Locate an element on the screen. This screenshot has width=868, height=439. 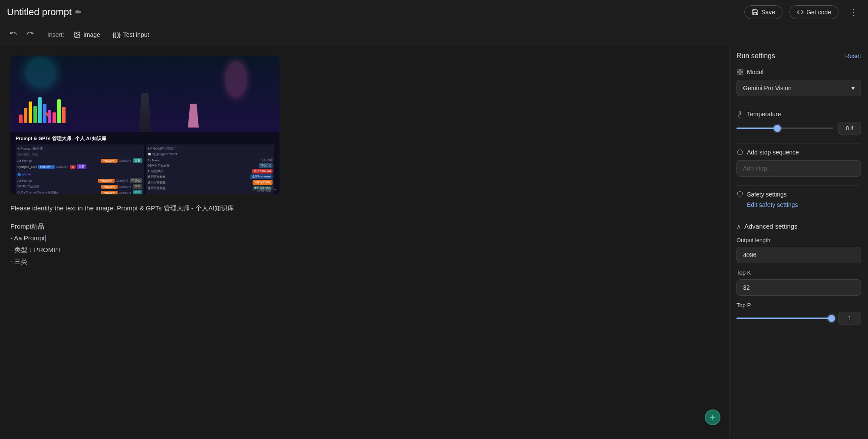
insert-label: Insert: is located at coordinates (56, 35).